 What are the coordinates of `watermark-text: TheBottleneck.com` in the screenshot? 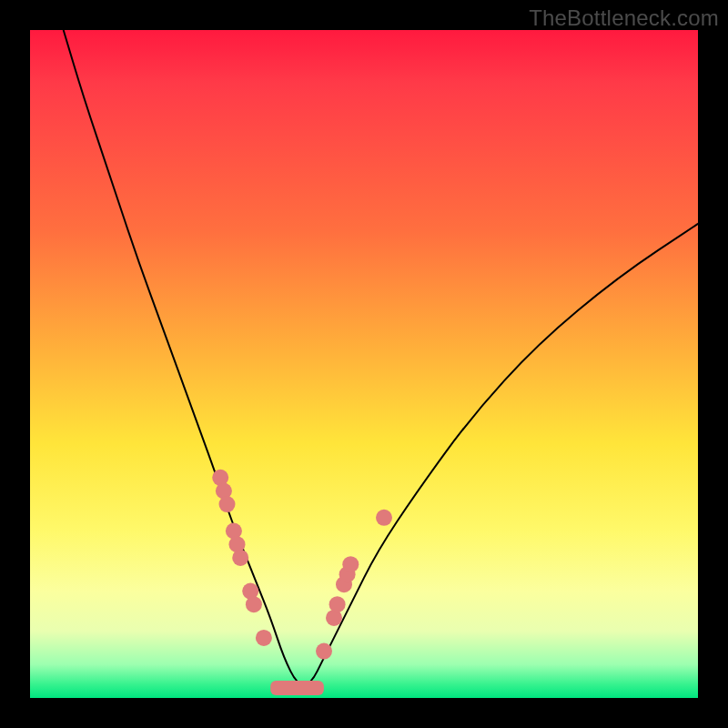 It's located at (624, 18).